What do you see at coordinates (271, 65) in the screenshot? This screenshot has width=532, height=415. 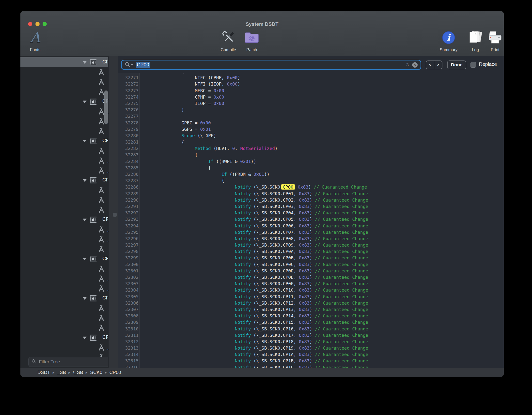 I see `find-input: CP00 3 ✕` at bounding box center [271, 65].